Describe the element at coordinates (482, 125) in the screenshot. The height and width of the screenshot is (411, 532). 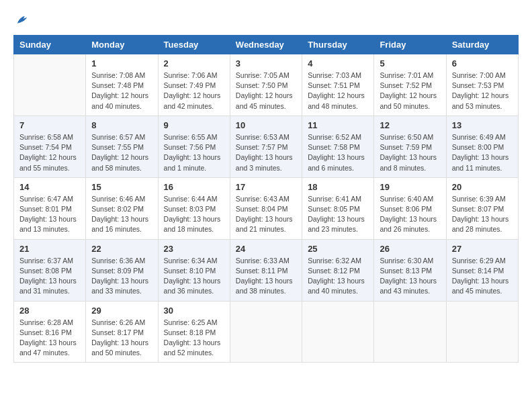
I see `day-number: 13` at that location.